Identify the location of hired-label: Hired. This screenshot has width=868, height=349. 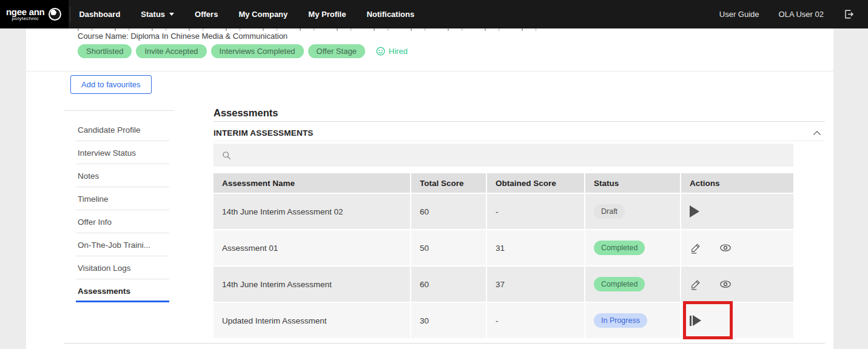
(398, 51).